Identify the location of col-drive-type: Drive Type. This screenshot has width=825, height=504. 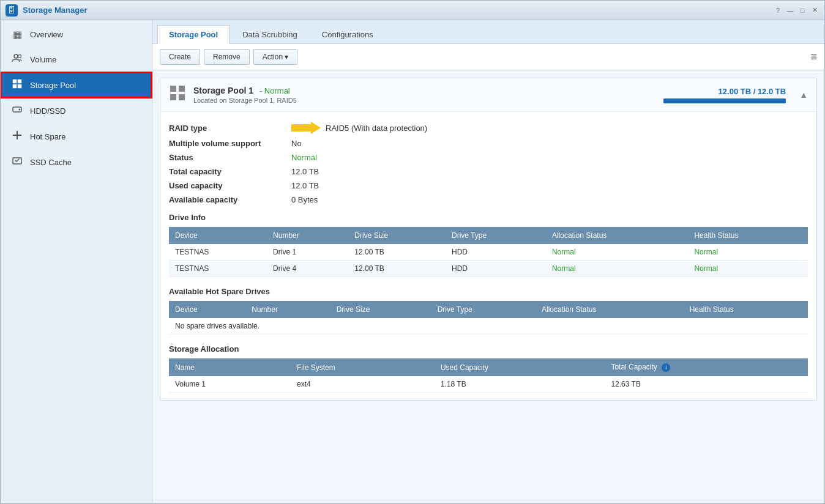
(496, 235).